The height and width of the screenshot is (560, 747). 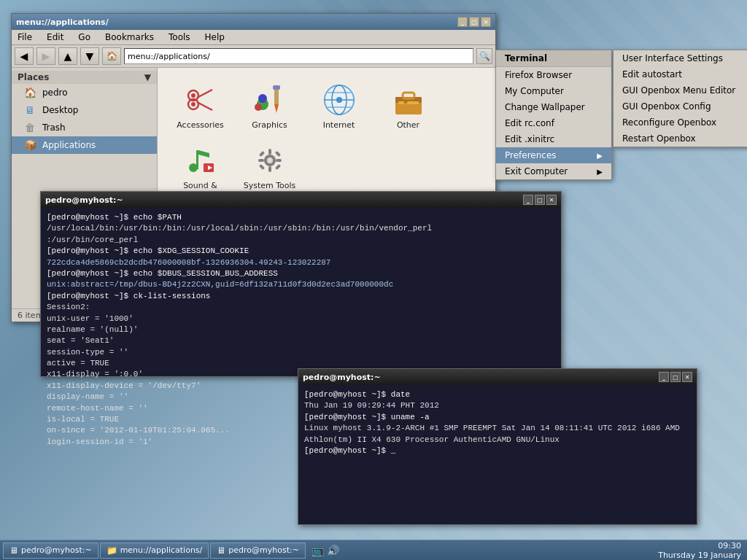 I want to click on terminal2-maximize: □, so click(x=676, y=377).